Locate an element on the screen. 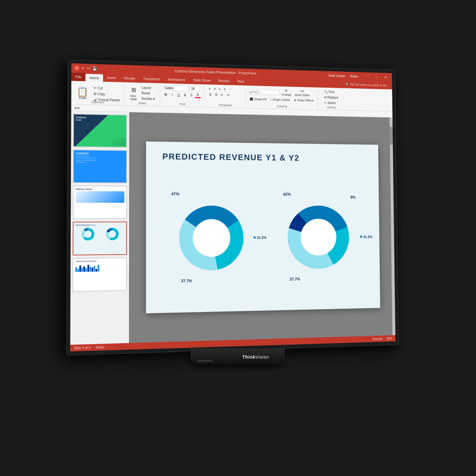  chart2-pct-317: 31.2% is located at coordinates (366, 237).